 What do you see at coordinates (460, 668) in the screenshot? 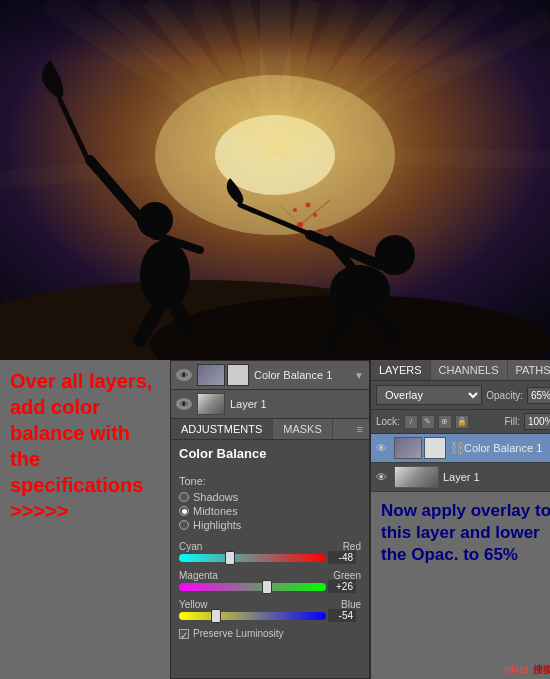
I see `logo-area: eNet 搜狐动力` at bounding box center [460, 668].